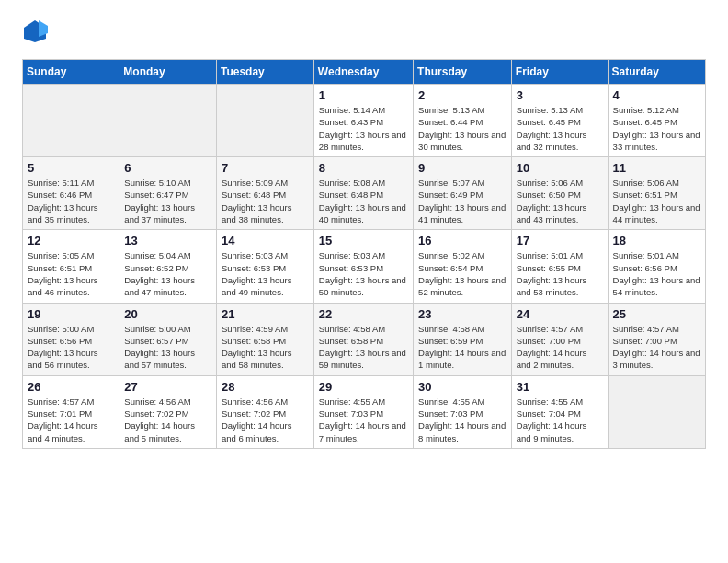 The height and width of the screenshot is (563, 728). Describe the element at coordinates (72, 193) in the screenshot. I see `calendar-day-5: 5Sunrise: 5:11 AM Sunset: 6:46 PM Daylig…` at that location.